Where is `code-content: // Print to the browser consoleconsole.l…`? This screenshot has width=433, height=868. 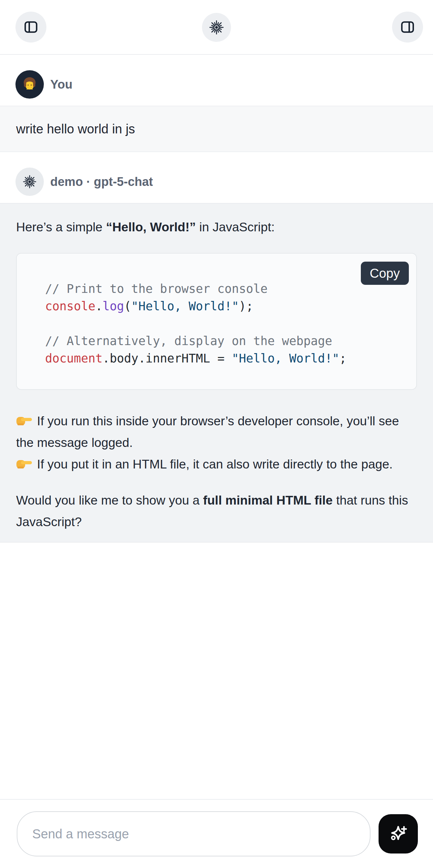 code-content: // Print to the browser consoleconsole.l… is located at coordinates (216, 321).